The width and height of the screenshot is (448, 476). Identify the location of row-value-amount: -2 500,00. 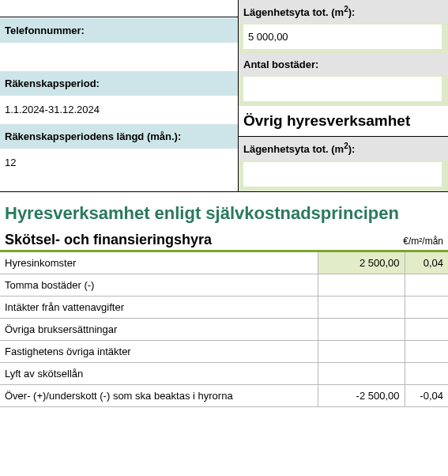
(361, 396).